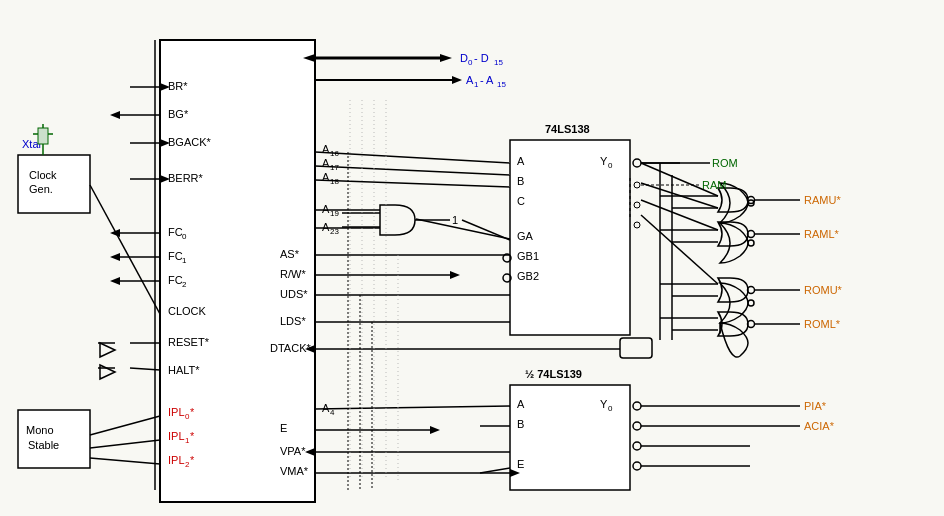 The width and height of the screenshot is (944, 516). Describe the element at coordinates (520, 464) in the screenshot. I see `ls139-e: E` at that location.